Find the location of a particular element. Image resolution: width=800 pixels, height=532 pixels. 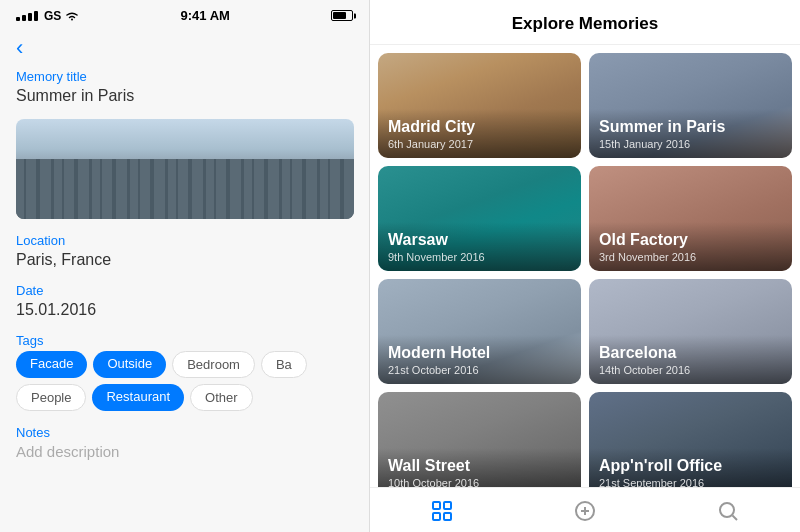

memory-card-title: Madrid City is located at coordinates (480, 126).